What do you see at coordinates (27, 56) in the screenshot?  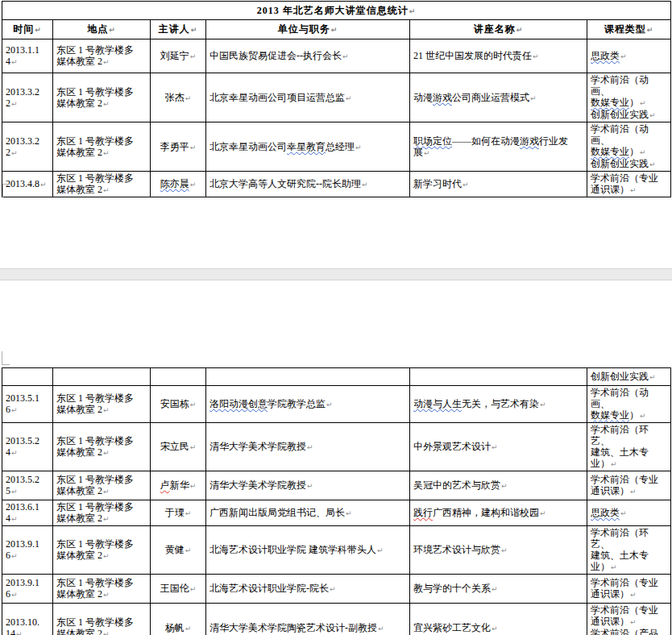 I see `cell-time: 2013.1.14↵` at bounding box center [27, 56].